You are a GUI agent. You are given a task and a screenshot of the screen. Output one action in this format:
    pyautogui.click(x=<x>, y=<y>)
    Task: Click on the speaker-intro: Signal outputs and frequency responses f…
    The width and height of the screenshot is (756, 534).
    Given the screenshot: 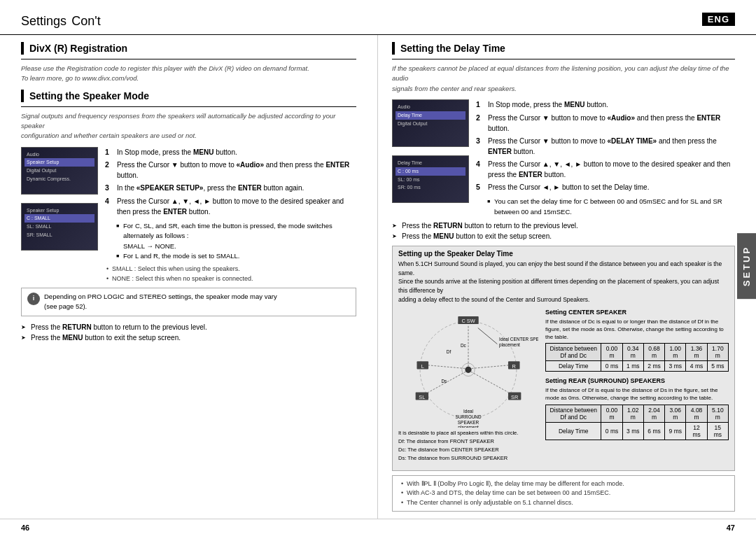 What is the action you would take?
    pyautogui.click(x=189, y=126)
    